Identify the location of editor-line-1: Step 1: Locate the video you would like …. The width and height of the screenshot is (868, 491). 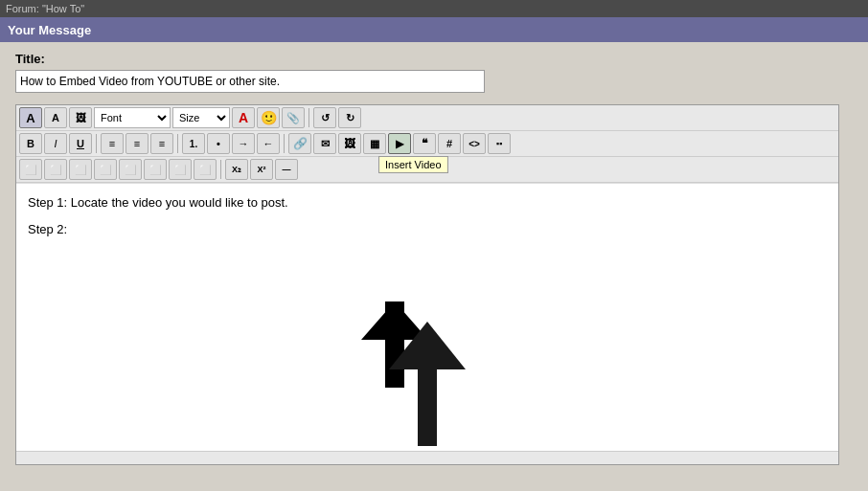
(427, 203).